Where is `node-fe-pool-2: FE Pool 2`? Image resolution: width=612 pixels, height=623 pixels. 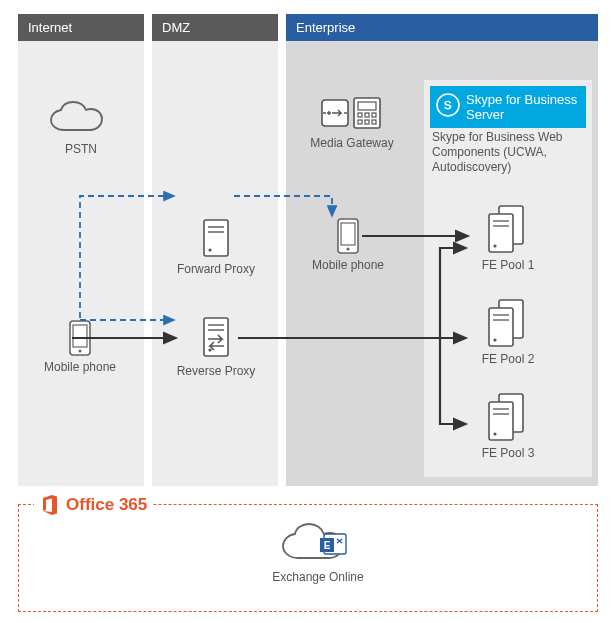
node-fe-pool-2: FE Pool 2 is located at coordinates (508, 332).